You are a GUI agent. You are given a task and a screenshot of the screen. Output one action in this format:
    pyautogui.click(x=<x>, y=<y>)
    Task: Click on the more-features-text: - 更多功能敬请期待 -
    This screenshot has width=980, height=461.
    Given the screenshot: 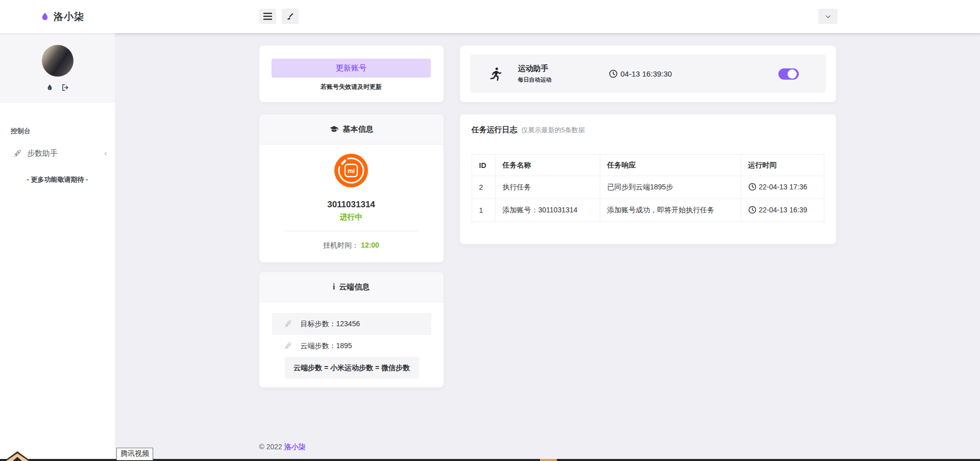 What is the action you would take?
    pyautogui.click(x=57, y=180)
    